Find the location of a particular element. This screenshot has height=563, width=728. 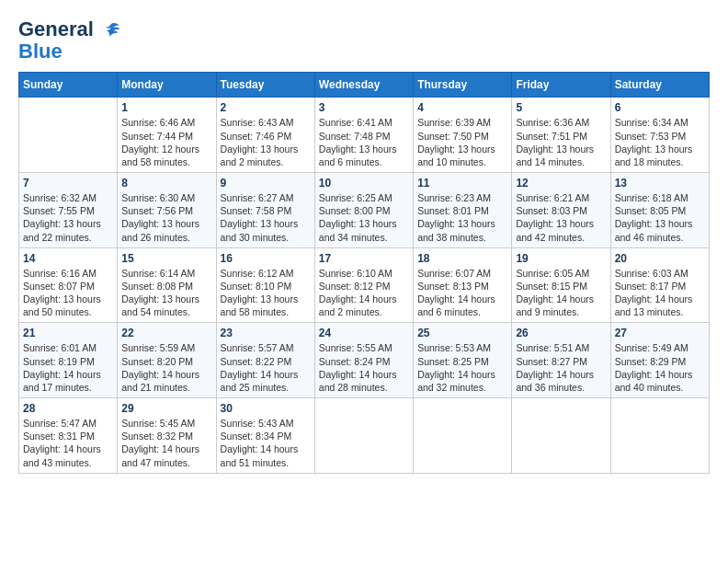

day-info: Sunrise: 6:43 AM Sunset: 7:46 PM Dayligh… is located at coordinates (266, 142).